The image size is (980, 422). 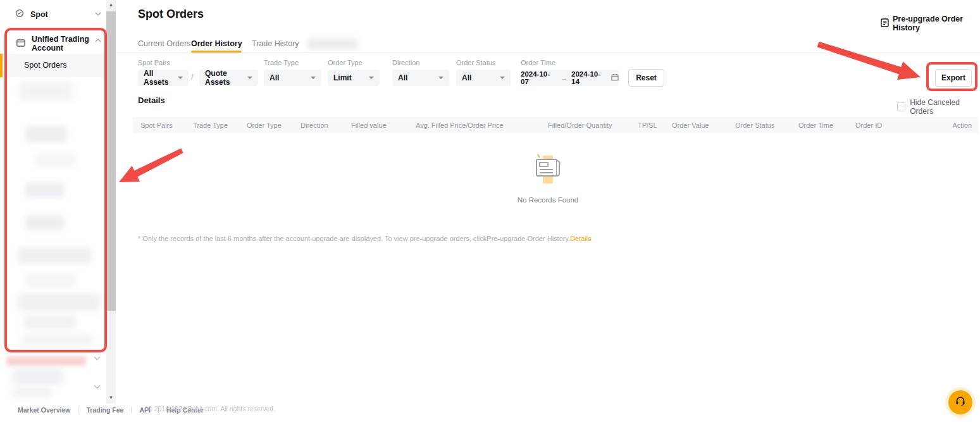 I want to click on column-header: Direction, so click(x=314, y=125).